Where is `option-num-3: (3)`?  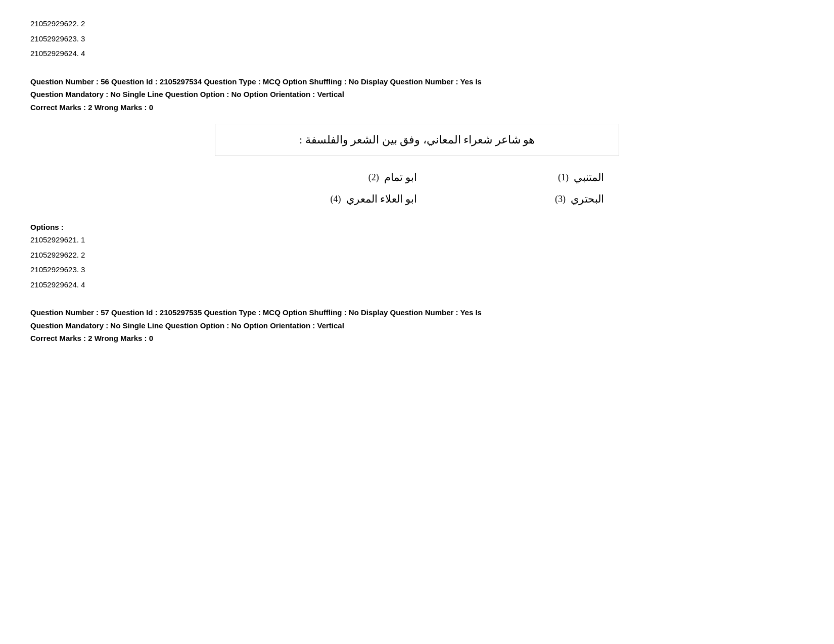
option-num-3: (3) is located at coordinates (560, 199).